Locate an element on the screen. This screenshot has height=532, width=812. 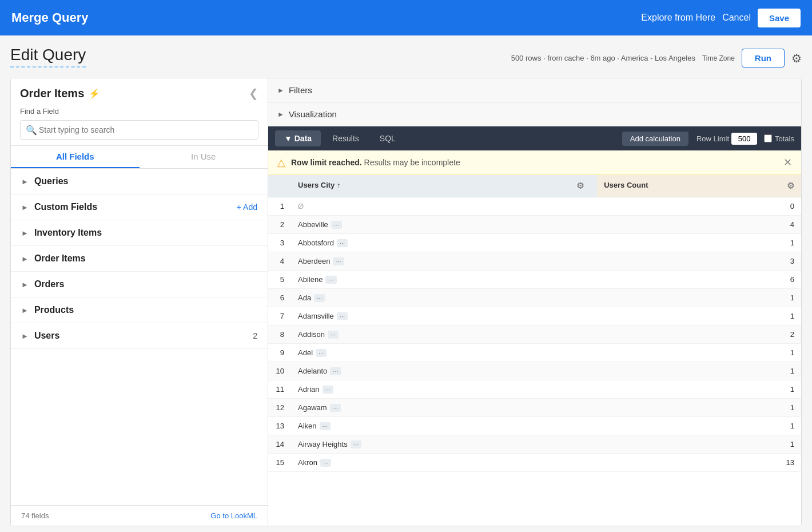
run-button: Run is located at coordinates (763, 58).